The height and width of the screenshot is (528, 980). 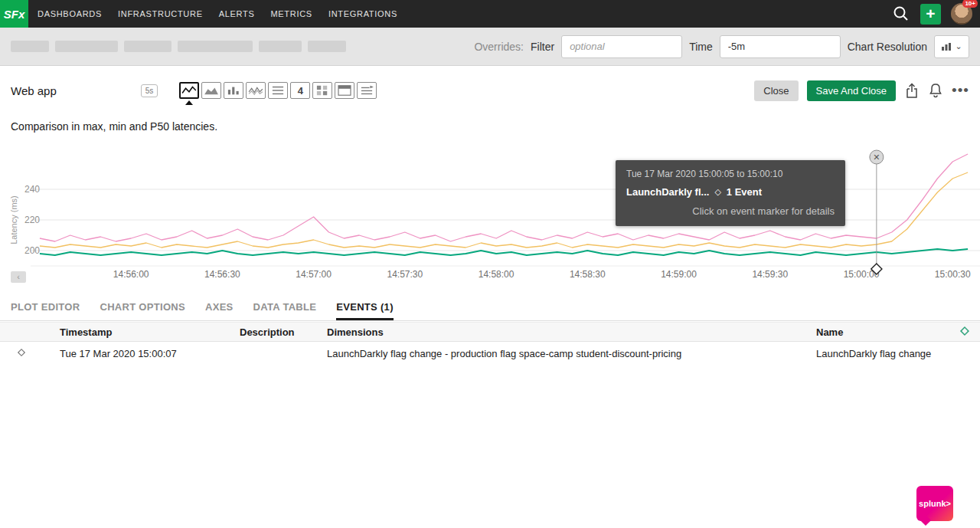 What do you see at coordinates (730, 212) in the screenshot?
I see `tooltip-hint: Click on event marker for details` at bounding box center [730, 212].